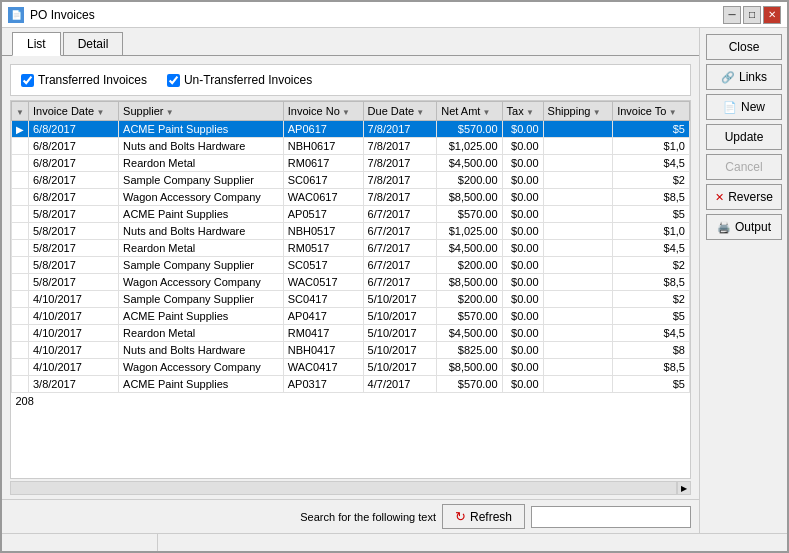  I want to click on maximize-button: □, so click(752, 15).